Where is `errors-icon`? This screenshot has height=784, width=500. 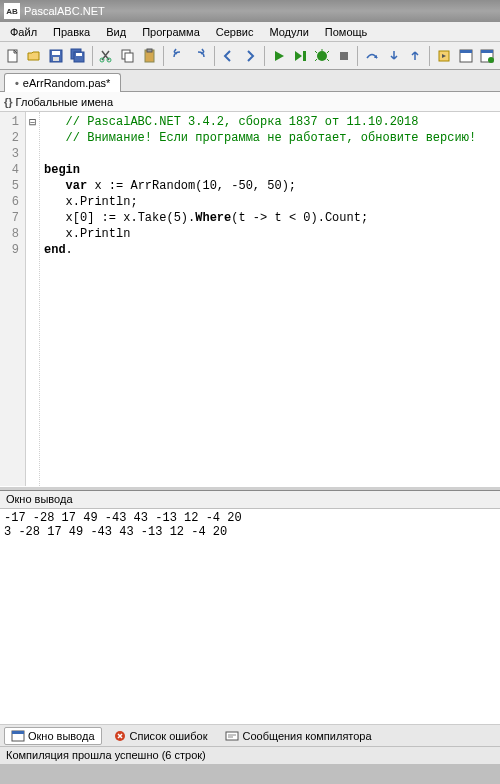 errors-icon is located at coordinates (120, 736).